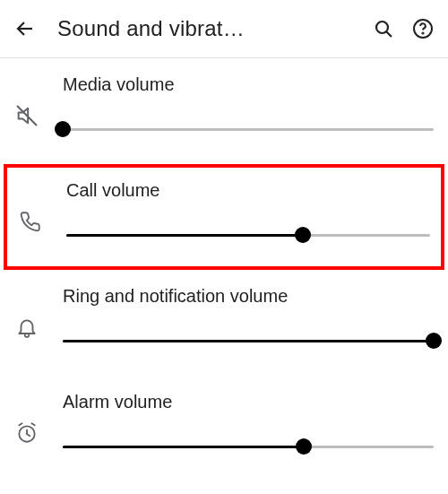 This screenshot has width=448, height=494. Describe the element at coordinates (224, 29) in the screenshot. I see `app-header: Sound and vibrat…` at that location.